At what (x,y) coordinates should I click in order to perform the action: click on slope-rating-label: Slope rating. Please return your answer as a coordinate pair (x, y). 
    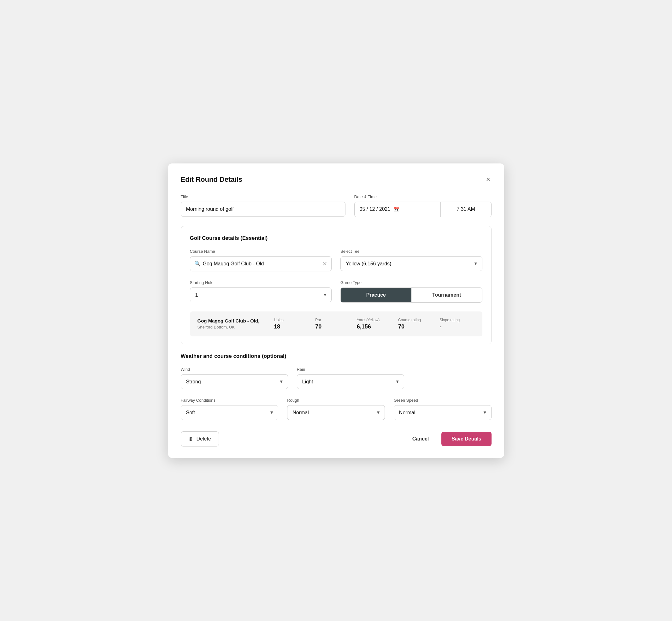
    Looking at the image, I should click on (457, 320).